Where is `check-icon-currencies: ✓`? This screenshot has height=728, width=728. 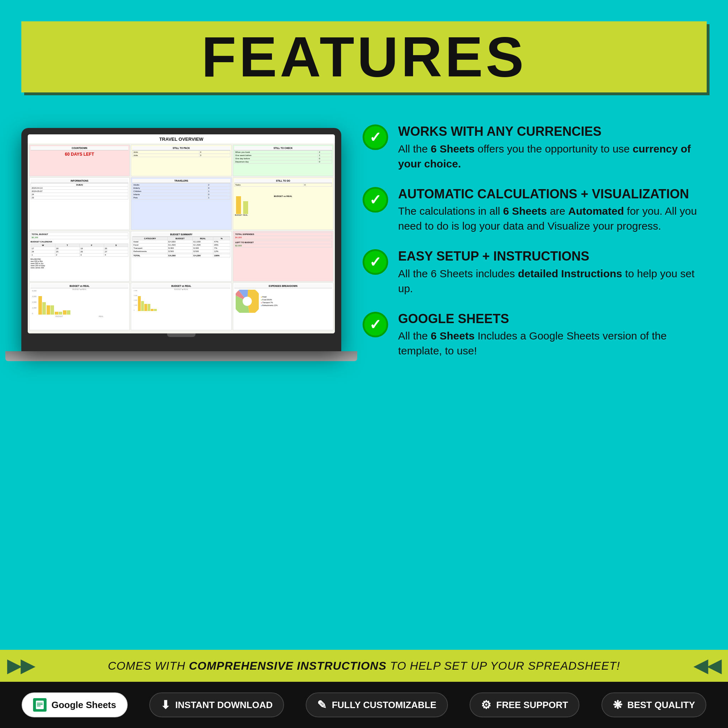
check-icon-currencies: ✓ is located at coordinates (375, 137).